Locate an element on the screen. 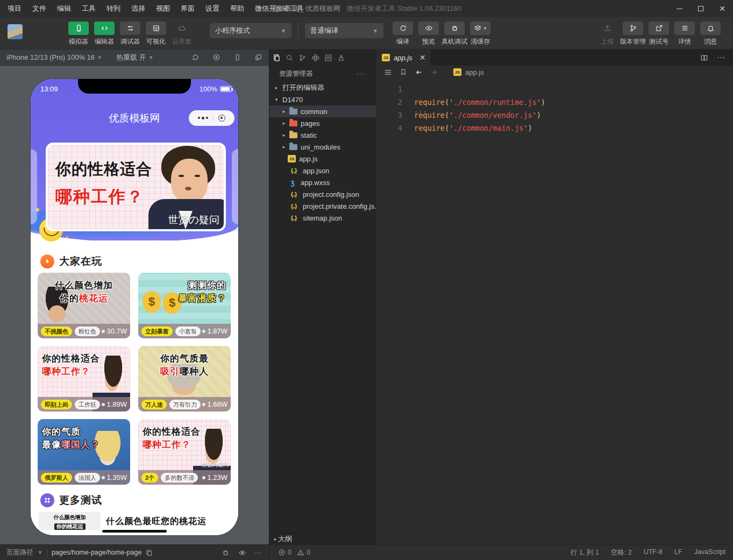 The image size is (733, 560). chevron-right-icon: ▸ is located at coordinates (284, 111).